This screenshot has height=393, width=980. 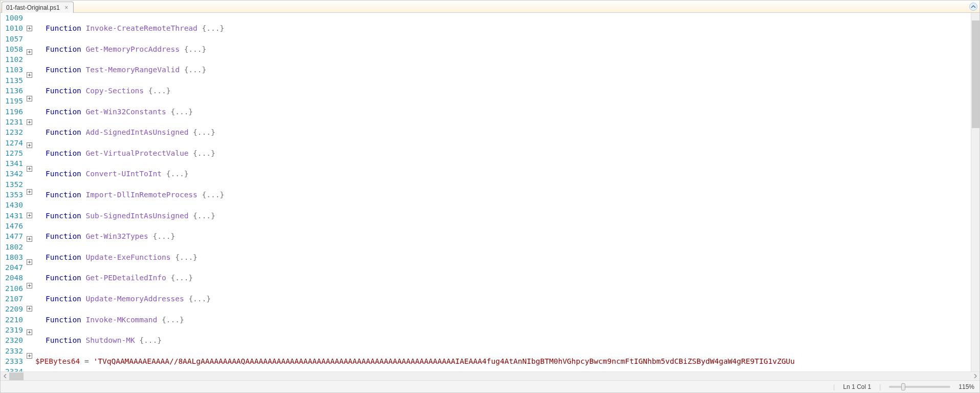 I want to click on code-line: Function Test-MemoryRangeValid {...}, so click(x=508, y=70).